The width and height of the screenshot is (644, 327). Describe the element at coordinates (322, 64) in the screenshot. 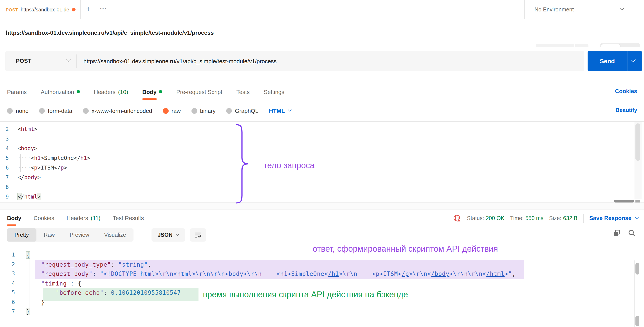

I see `url-row: POST https://sandbox-01.dev.simpleone.ru…` at that location.